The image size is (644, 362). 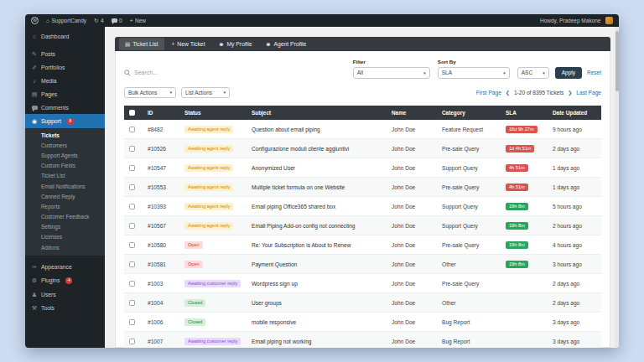 I want to click on ticket-subject: Email piping not working, so click(x=317, y=340).